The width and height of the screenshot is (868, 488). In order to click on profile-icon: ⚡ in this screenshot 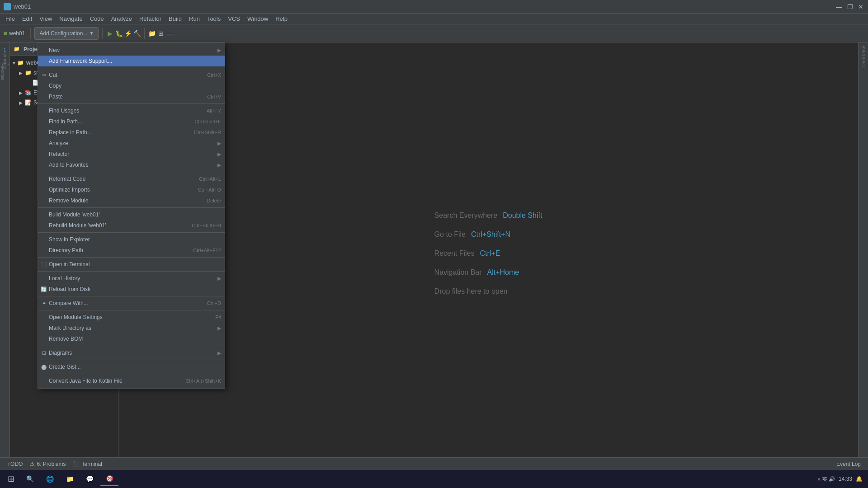, I will do `click(128, 33)`.